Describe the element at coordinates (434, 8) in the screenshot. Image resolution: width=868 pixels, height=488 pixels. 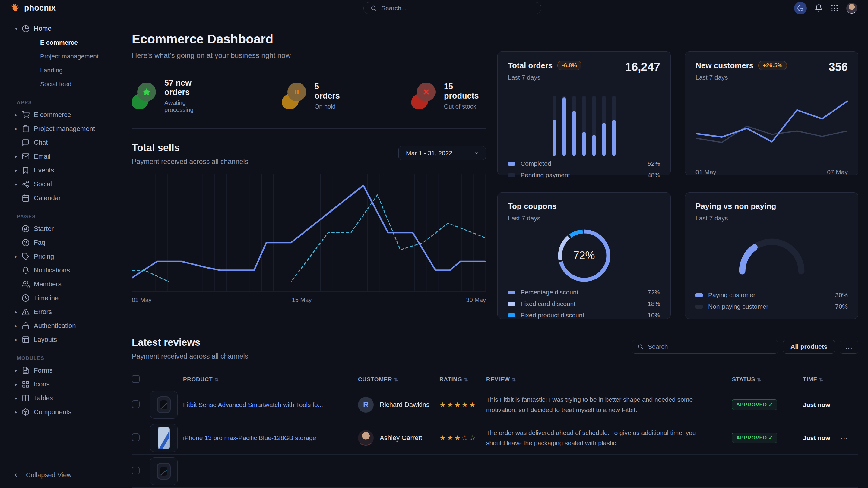
I see `top-navbar: phoenix` at that location.